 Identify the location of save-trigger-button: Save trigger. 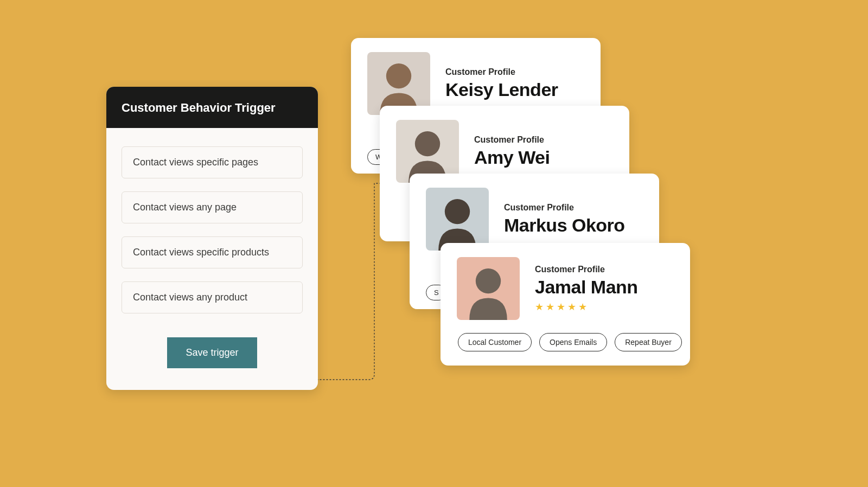
(212, 353).